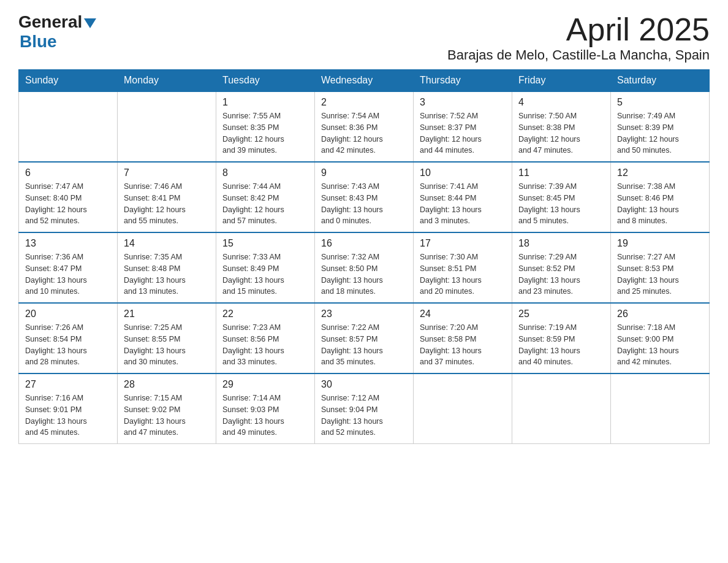 This screenshot has width=728, height=563. What do you see at coordinates (364, 197) in the screenshot?
I see `week-row-2: 6Sunrise: 7:47 AMSunset: 8:40 PMDaylight…` at bounding box center [364, 197].